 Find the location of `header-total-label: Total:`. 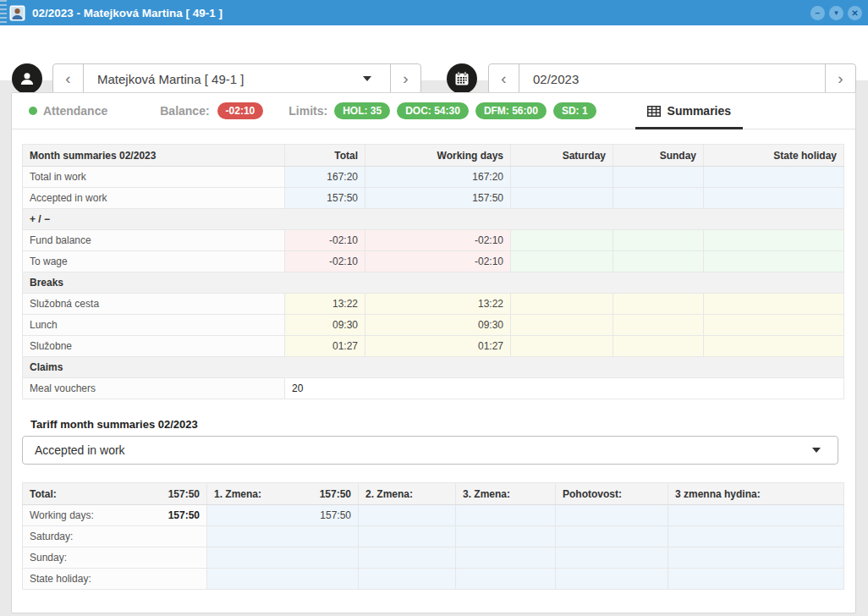

header-total-label: Total: is located at coordinates (43, 494).